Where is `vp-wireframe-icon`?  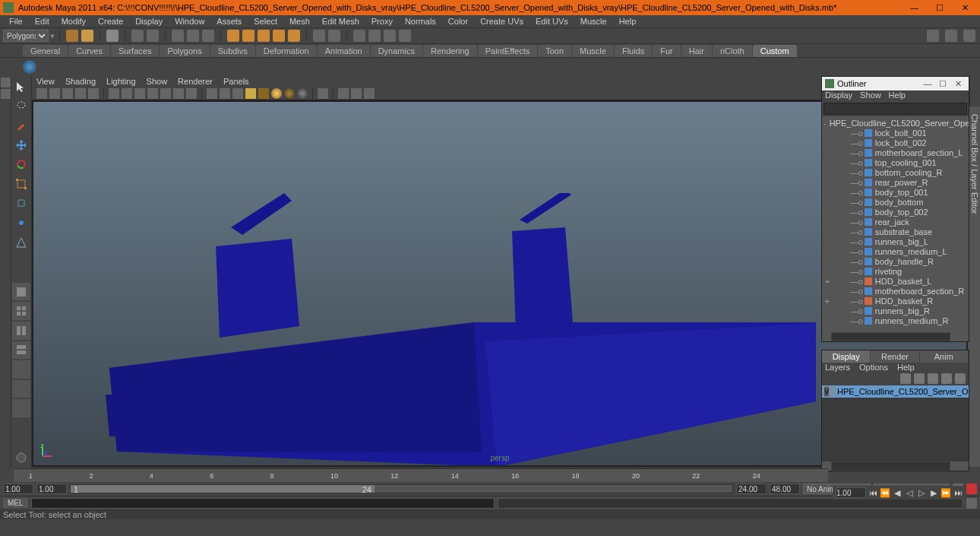
vp-wireframe-icon is located at coordinates (212, 94).